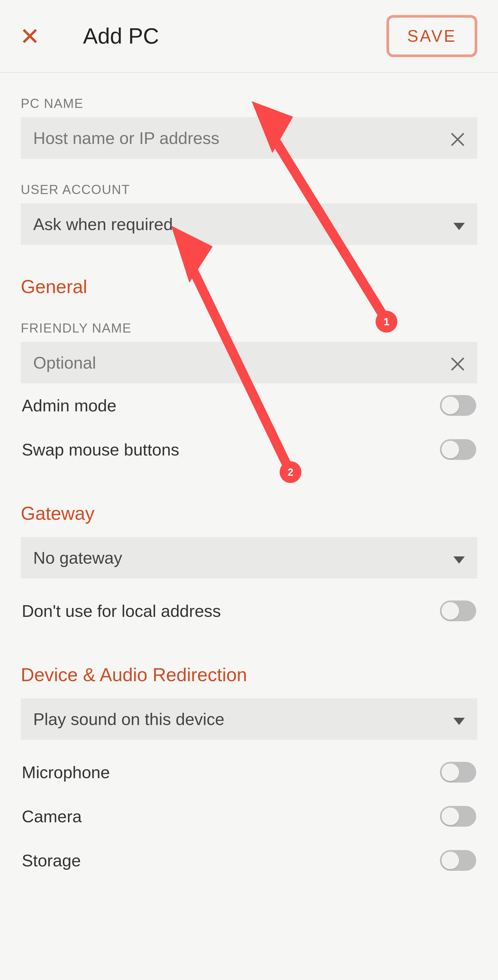 Image resolution: width=498 pixels, height=980 pixels. I want to click on storage-toggle, so click(458, 861).